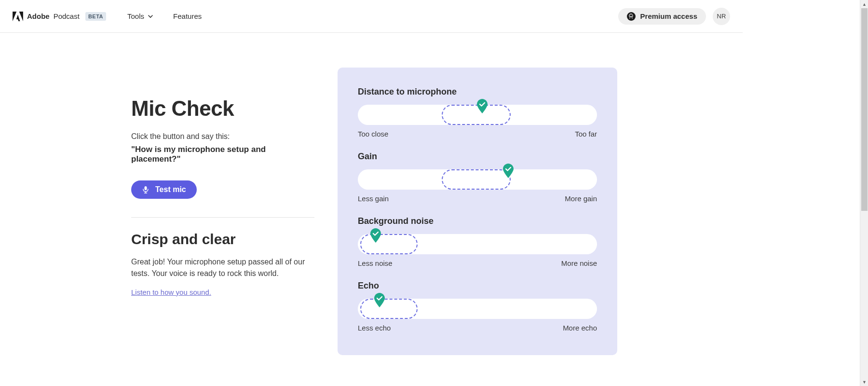 Image resolution: width=868 pixels, height=386 pixels. I want to click on page-title: Mic Check, so click(223, 109).